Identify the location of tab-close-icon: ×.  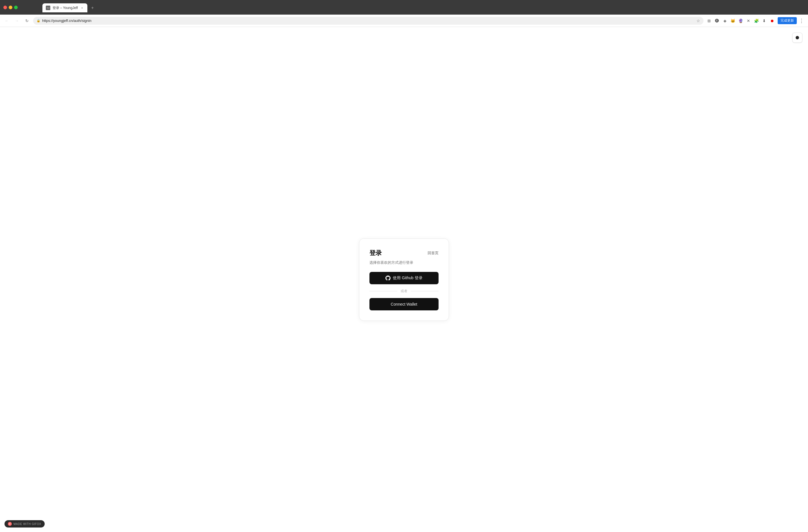
(82, 8).